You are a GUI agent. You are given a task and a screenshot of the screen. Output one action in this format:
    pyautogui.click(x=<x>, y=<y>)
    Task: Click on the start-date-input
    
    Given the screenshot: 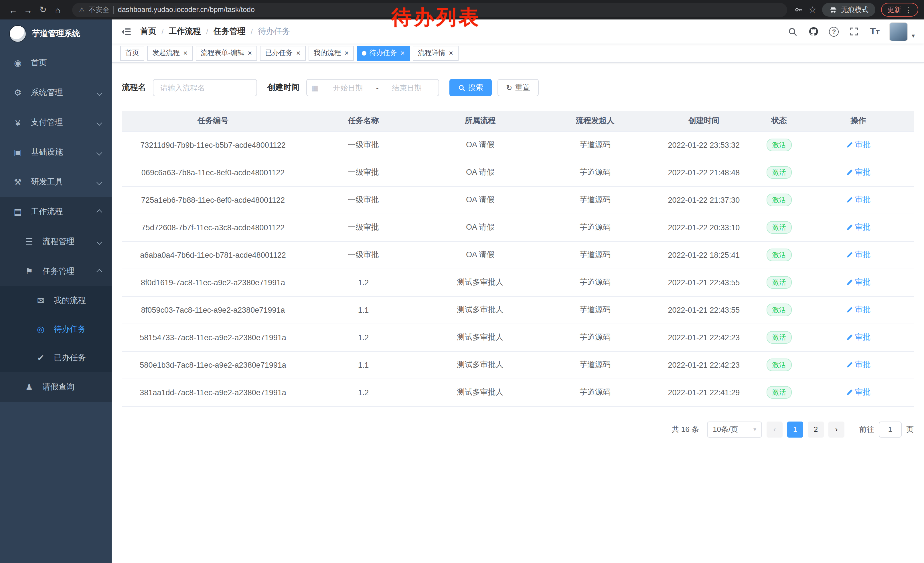 What is the action you would take?
    pyautogui.click(x=348, y=88)
    